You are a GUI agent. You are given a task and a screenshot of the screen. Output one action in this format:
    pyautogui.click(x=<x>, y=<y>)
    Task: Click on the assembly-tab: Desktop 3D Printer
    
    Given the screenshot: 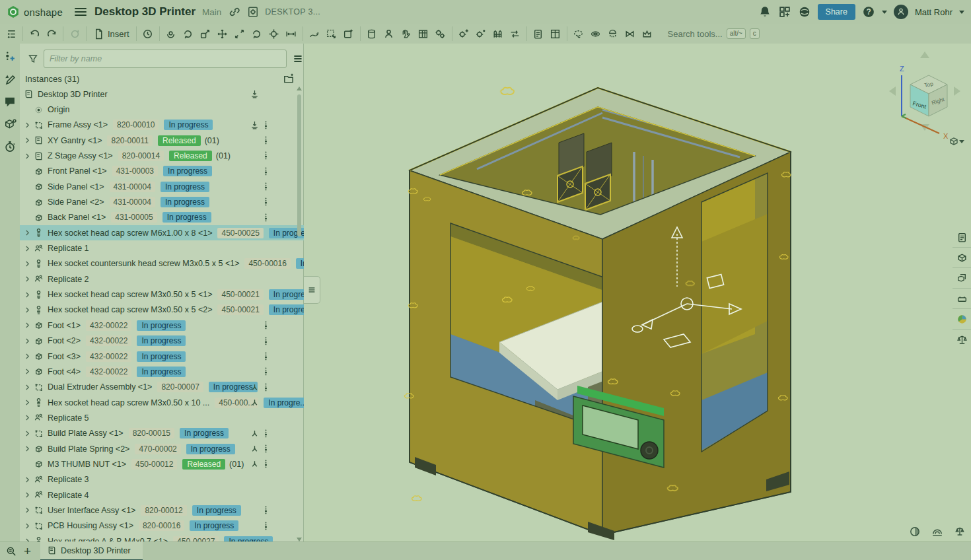 What is the action you would take?
    pyautogui.click(x=91, y=551)
    